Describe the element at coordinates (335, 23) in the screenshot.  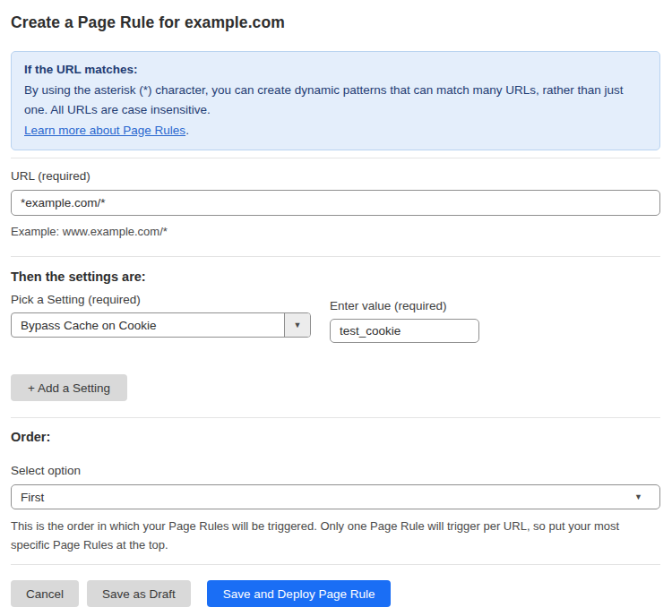
I see `page-title: Create a Page Rule for example.com` at that location.